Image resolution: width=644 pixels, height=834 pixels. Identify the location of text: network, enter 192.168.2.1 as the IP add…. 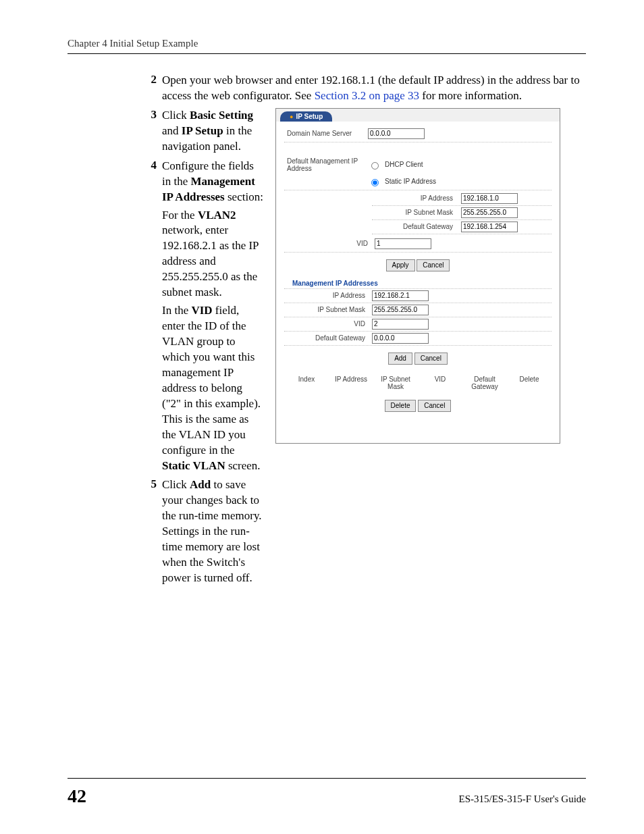
(211, 261).